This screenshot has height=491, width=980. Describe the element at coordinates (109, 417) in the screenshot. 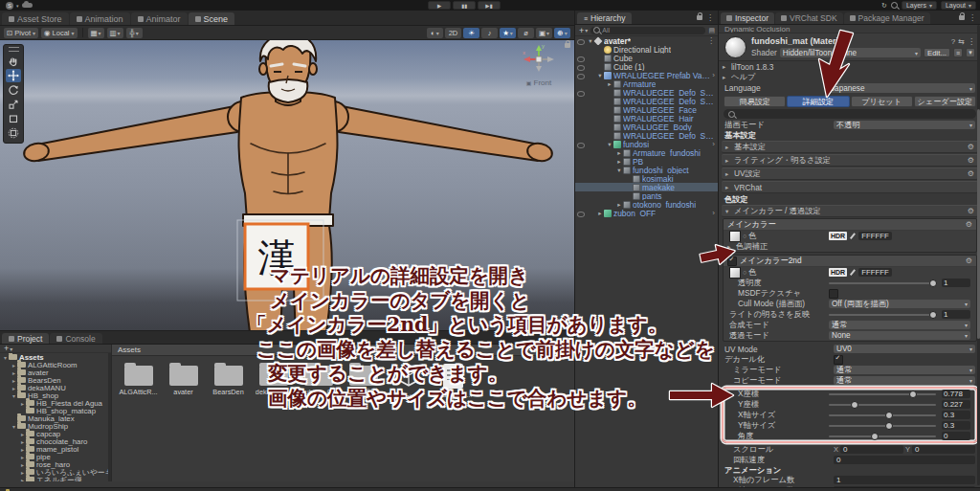

I see `project-tree-scrollbar` at that location.